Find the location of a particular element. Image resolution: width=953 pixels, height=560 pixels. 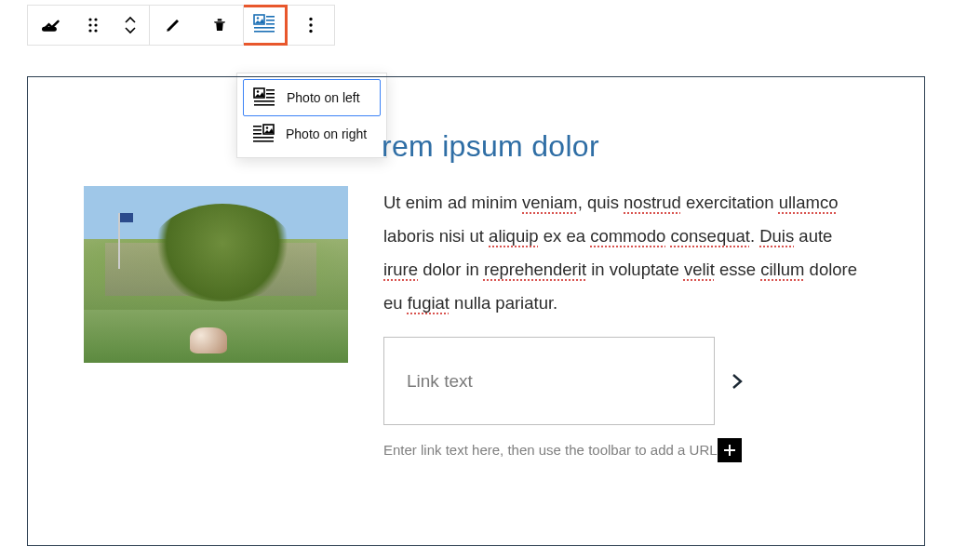

block-paragraph: Ut enim ad minim veniam, quis nostrud ex… is located at coordinates (625, 253).